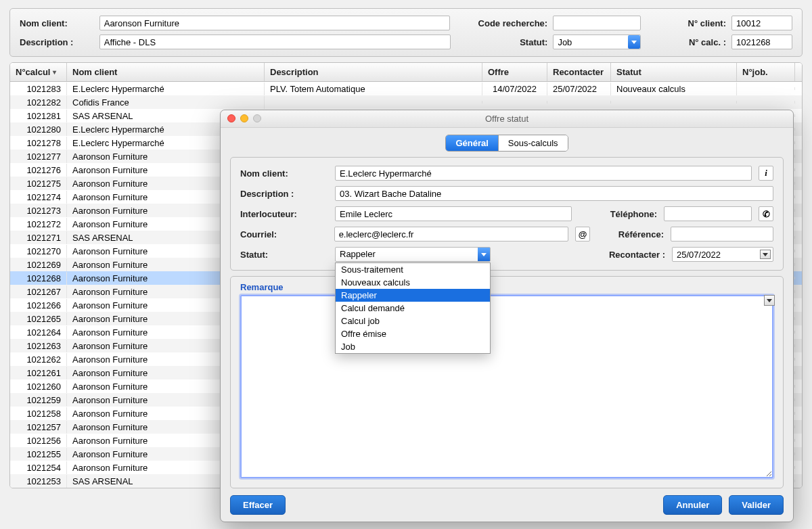  I want to click on dialog-titlebar: Offre statut, so click(507, 119).